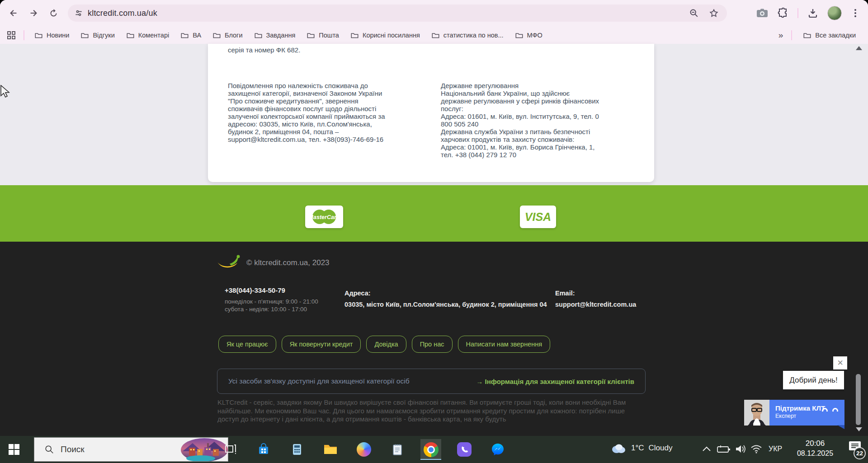  Describe the element at coordinates (325, 217) in the screenshot. I see `svg-text: MasterCard` at that location.